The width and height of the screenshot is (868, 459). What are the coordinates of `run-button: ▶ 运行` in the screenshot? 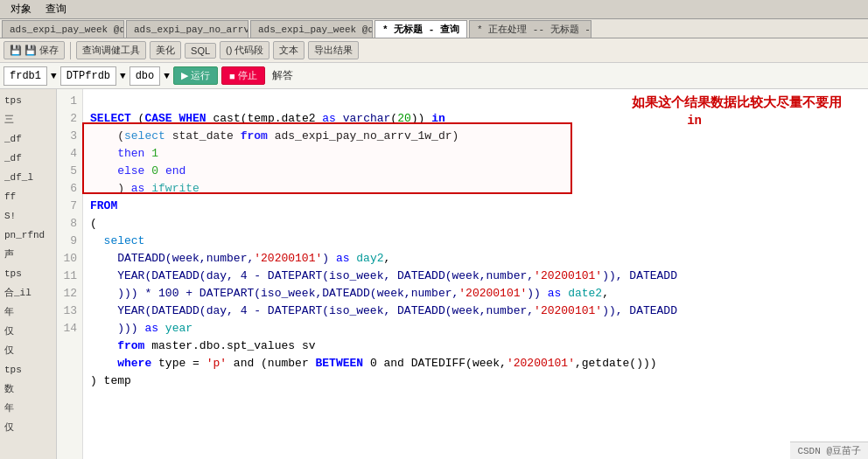 It's located at (196, 75).